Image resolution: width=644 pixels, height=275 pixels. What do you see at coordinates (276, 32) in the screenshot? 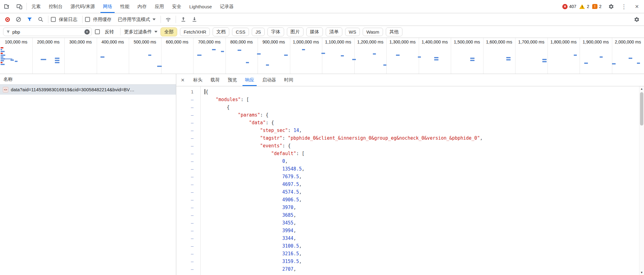
I see `filter-type-chip: 字体` at bounding box center [276, 32].